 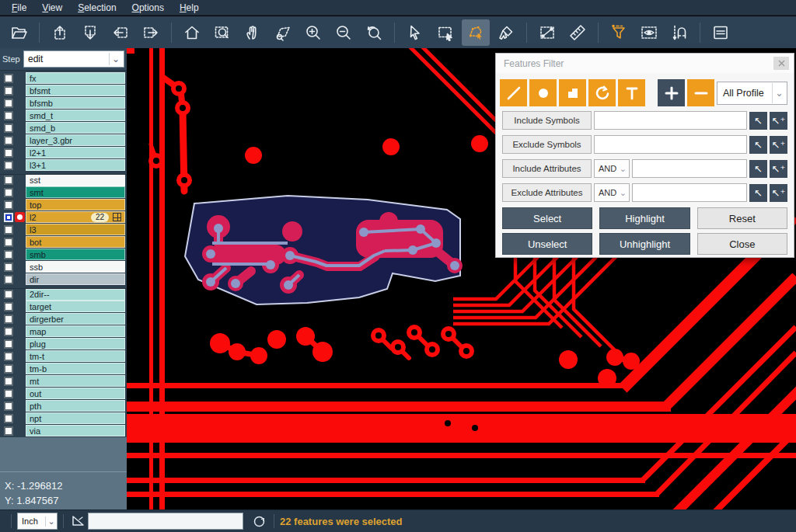 What do you see at coordinates (547, 169) in the screenshot?
I see `include-attributes-button: Include Attributes` at bounding box center [547, 169].